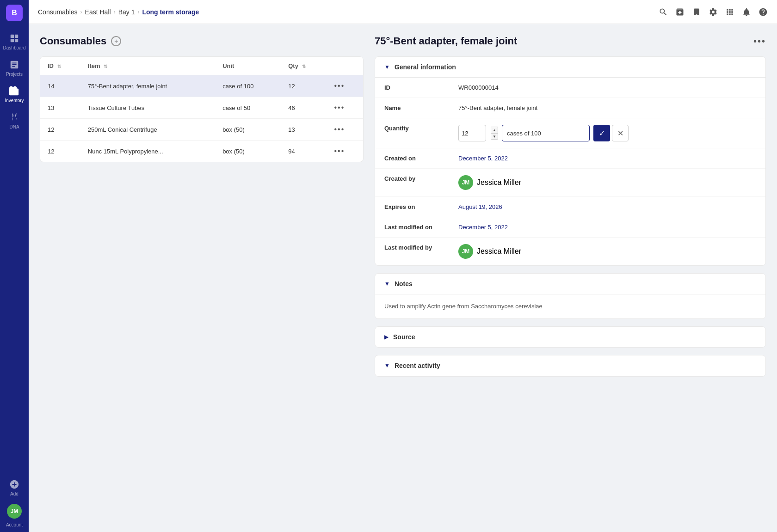 This screenshot has width=777, height=532. What do you see at coordinates (421, 128) in the screenshot?
I see `quantity-label: Quantity` at bounding box center [421, 128].